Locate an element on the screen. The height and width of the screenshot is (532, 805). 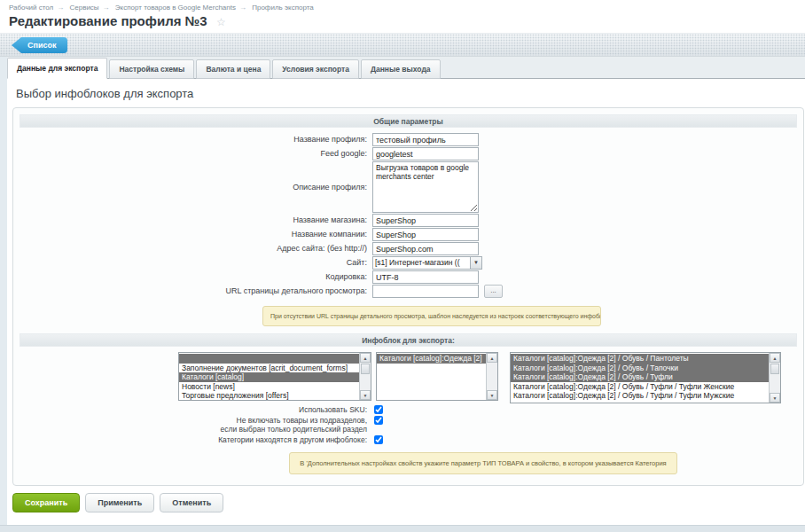
breadcrumb-item-services: Сервисы is located at coordinates (83, 7).